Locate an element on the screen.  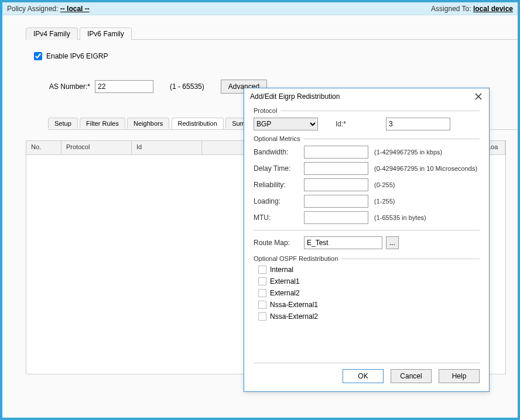
protocol-select: BGP is located at coordinates (286, 124).